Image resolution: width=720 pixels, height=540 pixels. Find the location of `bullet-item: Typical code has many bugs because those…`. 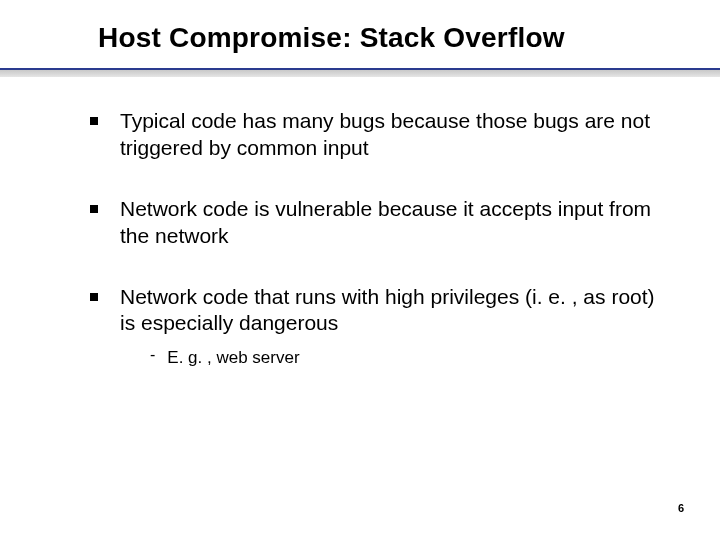

bullet-item: Typical code has many bugs because those… is located at coordinates (375, 135).